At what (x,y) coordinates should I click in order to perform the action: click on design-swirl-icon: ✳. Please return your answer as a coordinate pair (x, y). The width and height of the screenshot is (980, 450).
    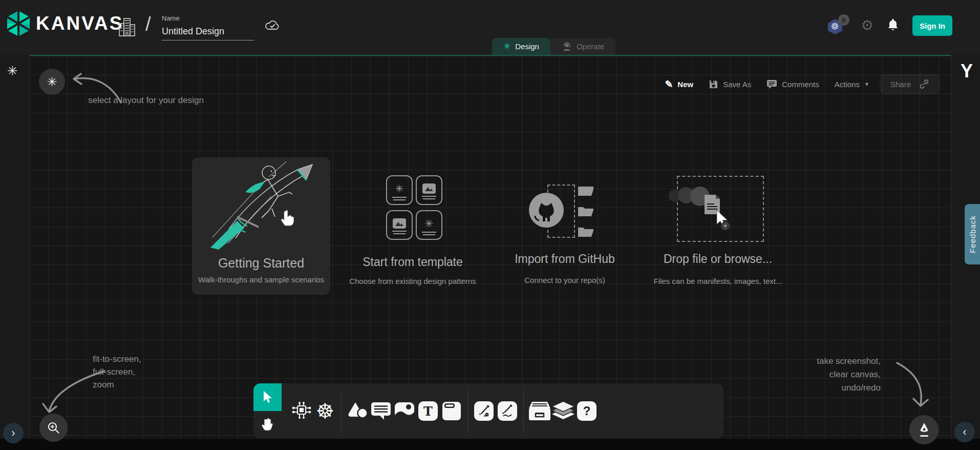
    Looking at the image, I should click on (507, 46).